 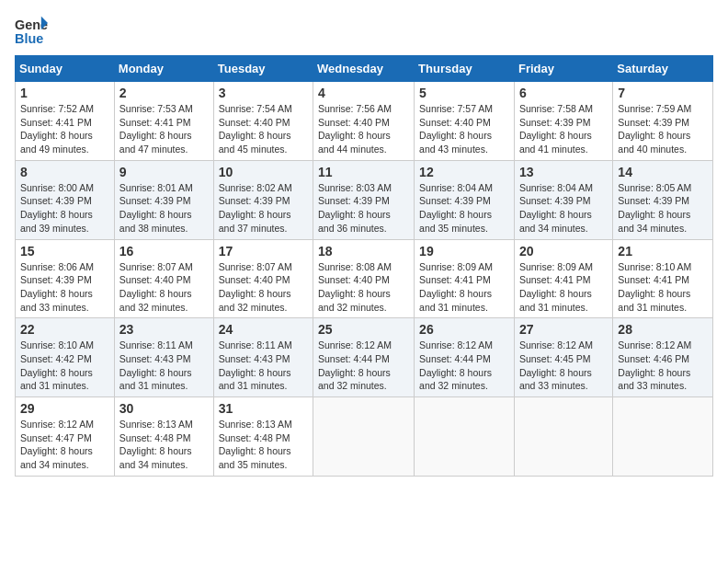 What do you see at coordinates (156, 208) in the screenshot?
I see `day-info: Sunrise: 8:01 AMSunset: 4:39 PMDaylight:…` at bounding box center [156, 208].